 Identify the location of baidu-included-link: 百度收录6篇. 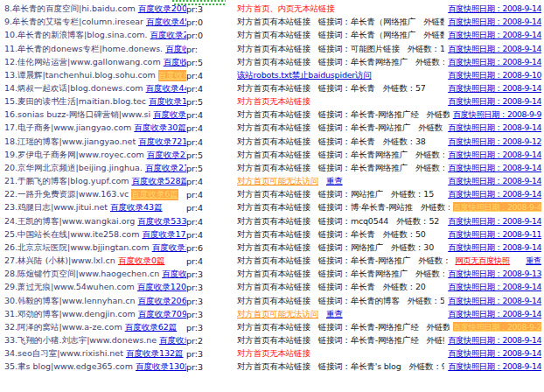
(155, 194).